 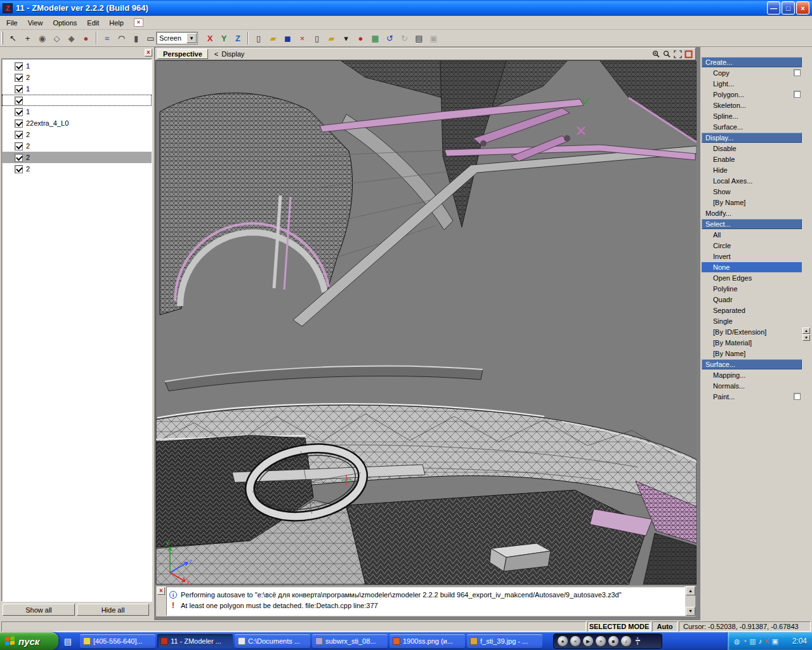 I want to click on repeat-icon: ▣, so click(x=434, y=38).